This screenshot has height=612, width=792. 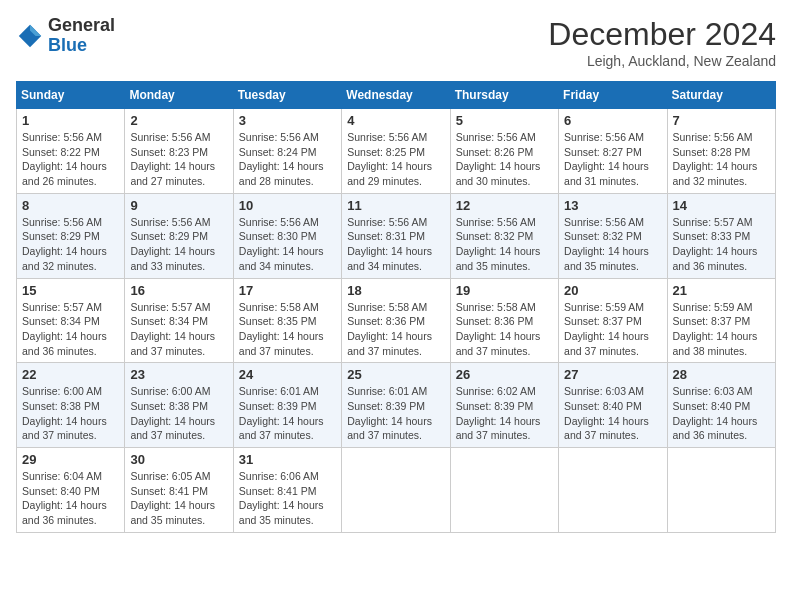 I want to click on weekday-header-sunday: Sunday, so click(x=71, y=96).